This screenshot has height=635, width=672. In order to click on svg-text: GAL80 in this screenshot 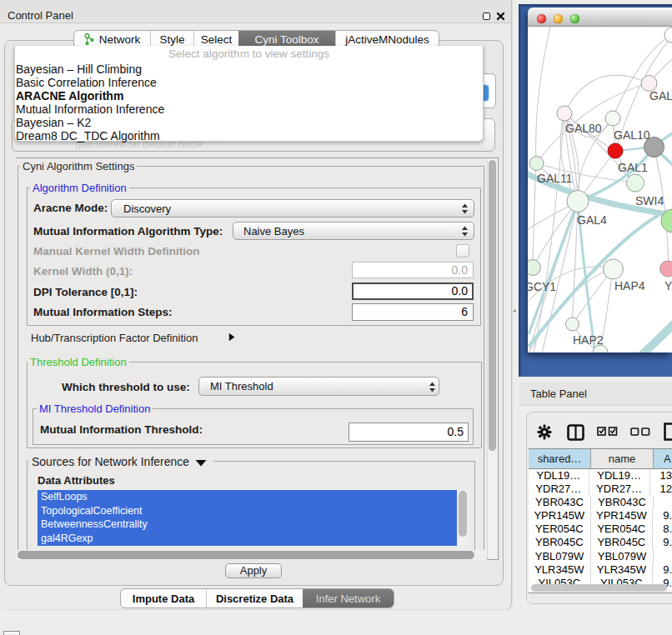, I will do `click(584, 128)`.